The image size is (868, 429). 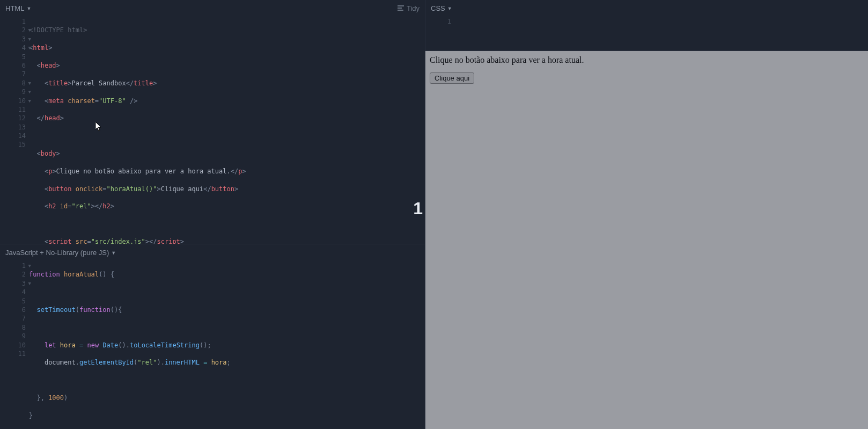 I want to click on html-panel-title: HTML ▼, so click(x=18, y=9).